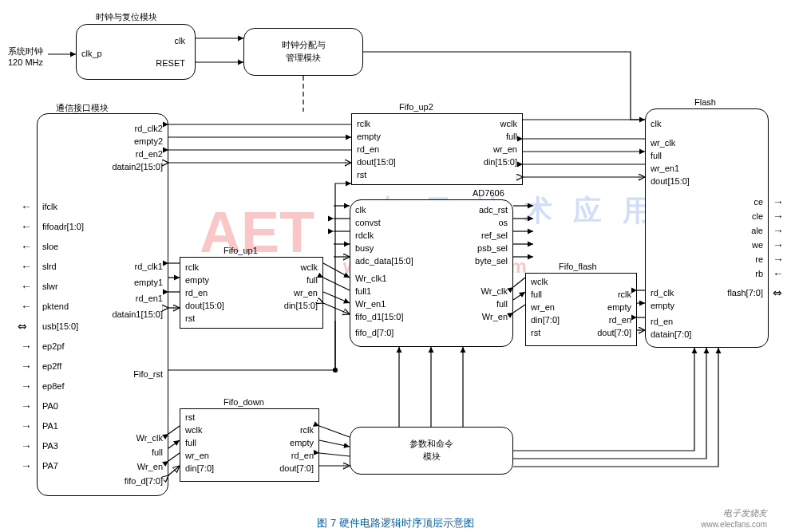  I want to click on comm-fiforst: Fifo_rst, so click(148, 374).